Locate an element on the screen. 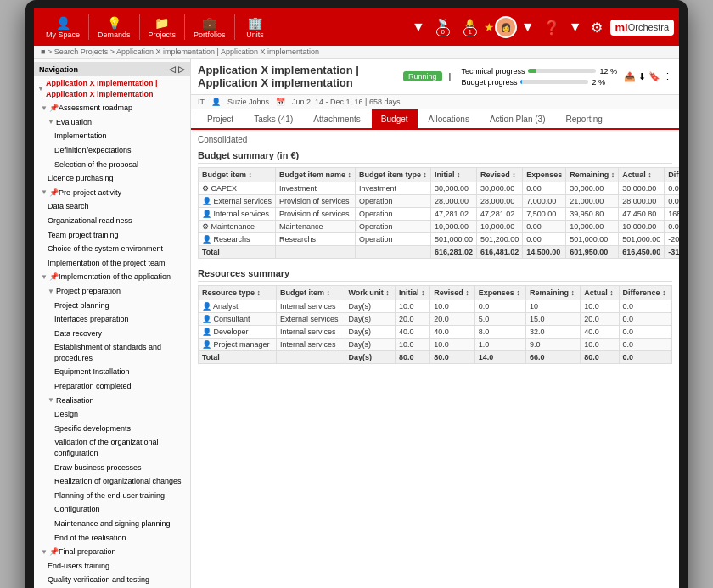  col-res-difference: Difference ↕ is located at coordinates (645, 294).